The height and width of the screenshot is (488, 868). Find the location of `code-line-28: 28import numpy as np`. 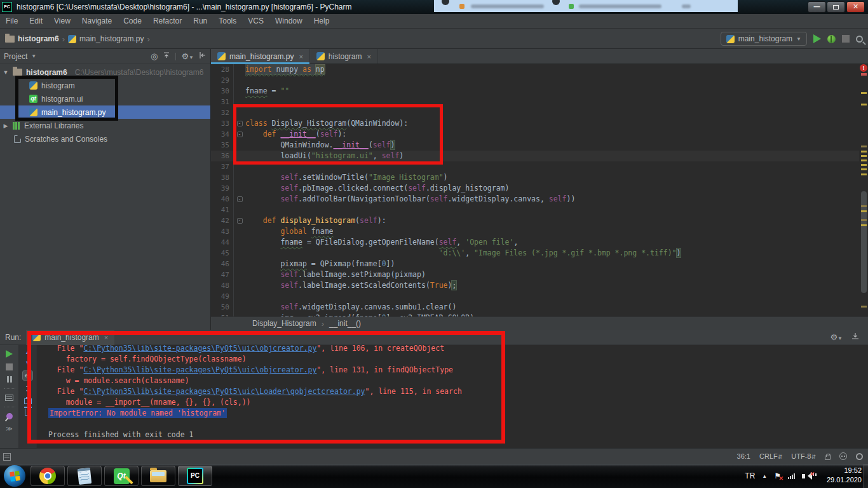

code-line-28: 28import numpy as np is located at coordinates (535, 70).